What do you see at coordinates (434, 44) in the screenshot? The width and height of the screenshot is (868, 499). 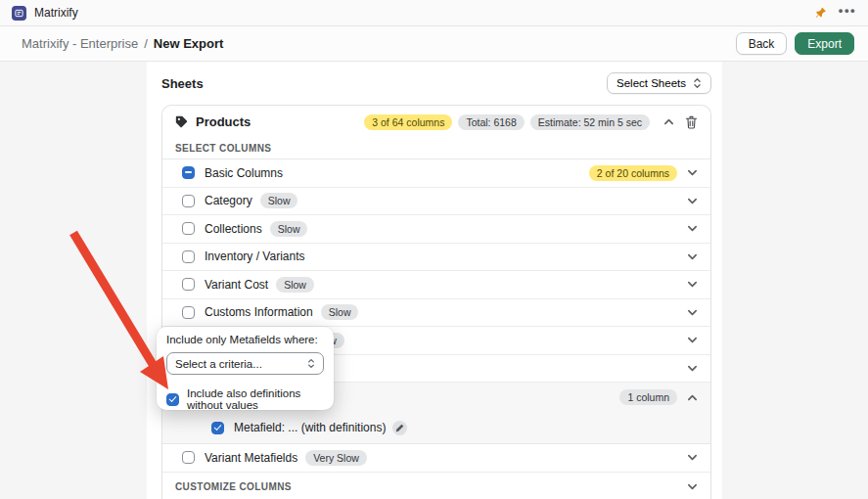 I see `page-header: Matrixify - Enterprise / New Export Back…` at bounding box center [434, 44].